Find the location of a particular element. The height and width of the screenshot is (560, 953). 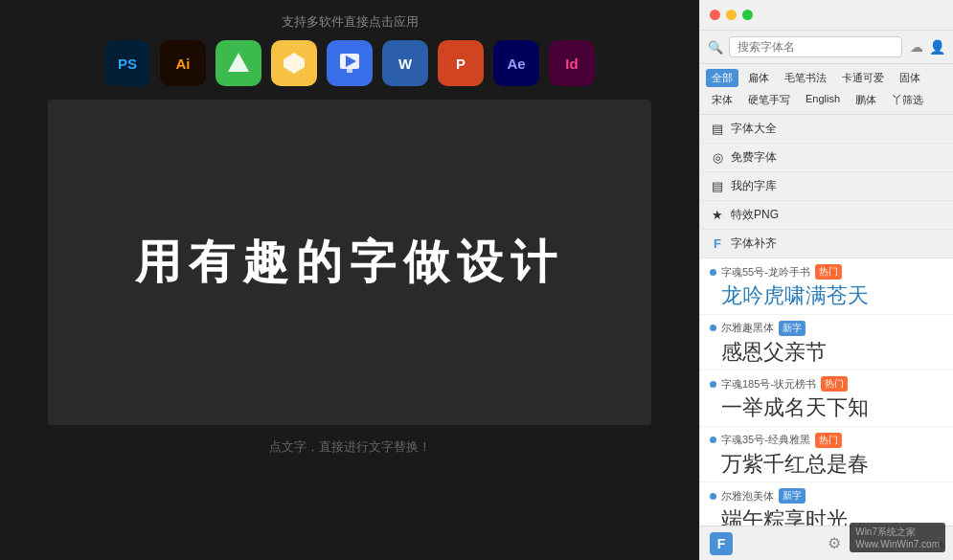

font-entry-2: 尔雅趣黑体 新字 感恩父亲节 is located at coordinates (827, 343).